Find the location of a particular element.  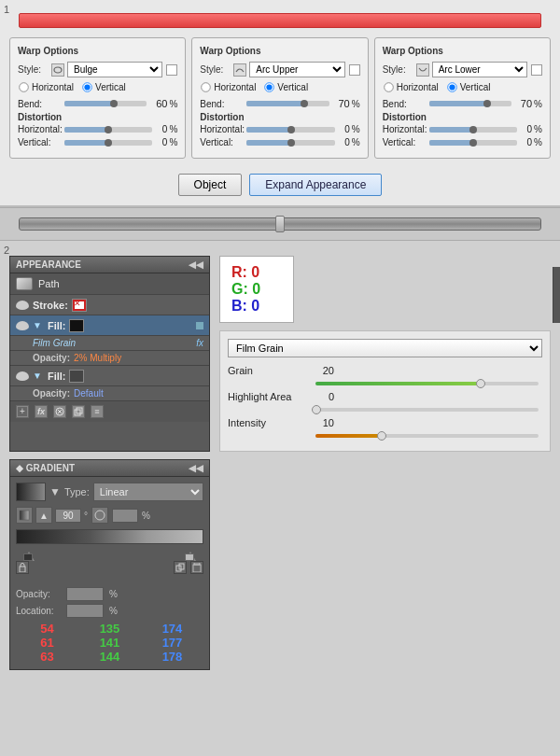

appearance-title: APPEARANCE is located at coordinates (49, 265).